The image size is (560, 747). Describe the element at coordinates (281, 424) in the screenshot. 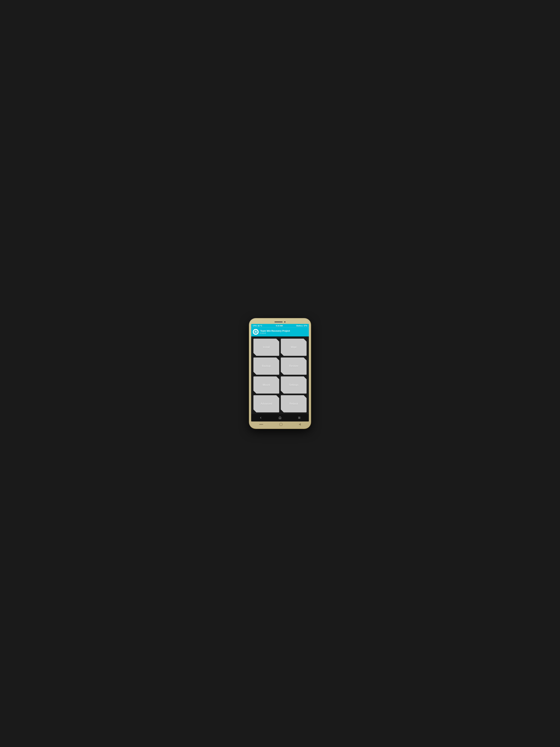

I see `bottom-home-btn` at that location.